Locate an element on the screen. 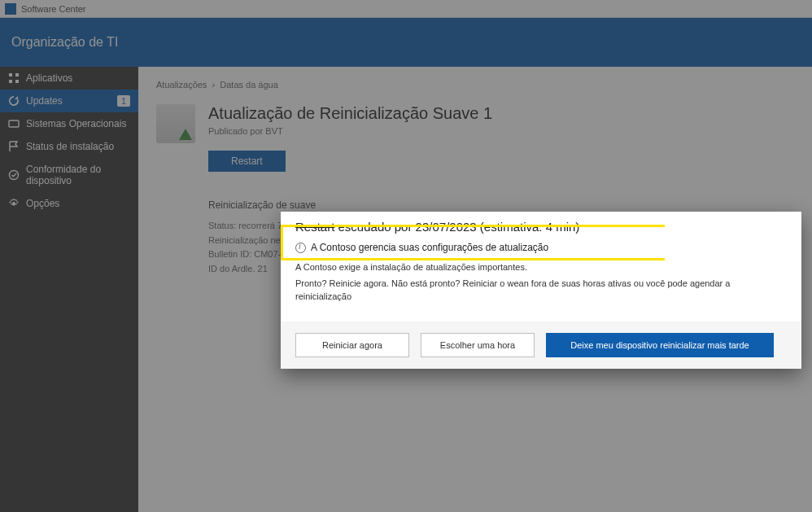  pick-time-button: Escolher uma hora is located at coordinates (478, 345).